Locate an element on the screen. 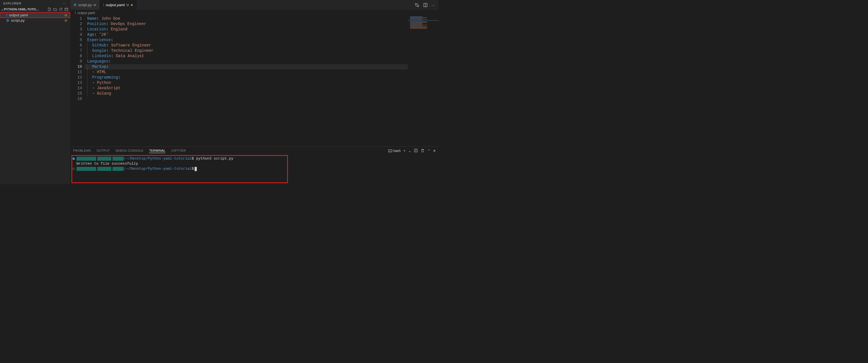  code-line: Name: John Doe is located at coordinates (261, 19).